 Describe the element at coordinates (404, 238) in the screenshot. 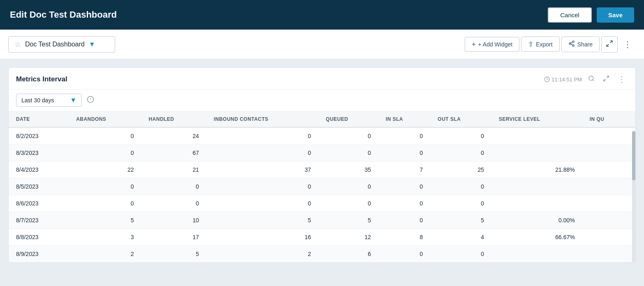

I see `table-cell: 8` at that location.